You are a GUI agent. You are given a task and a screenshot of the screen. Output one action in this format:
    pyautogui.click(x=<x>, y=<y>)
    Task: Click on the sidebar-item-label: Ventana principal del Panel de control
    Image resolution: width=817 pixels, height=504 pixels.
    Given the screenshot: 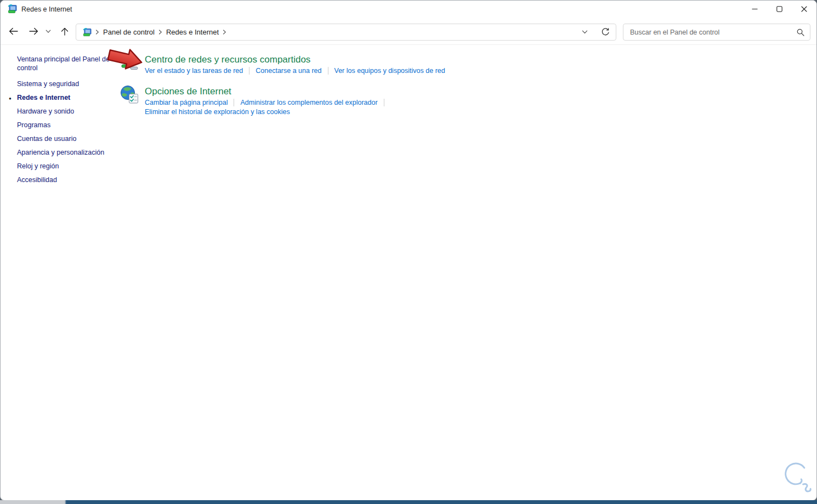 What is the action you would take?
    pyautogui.click(x=64, y=64)
    